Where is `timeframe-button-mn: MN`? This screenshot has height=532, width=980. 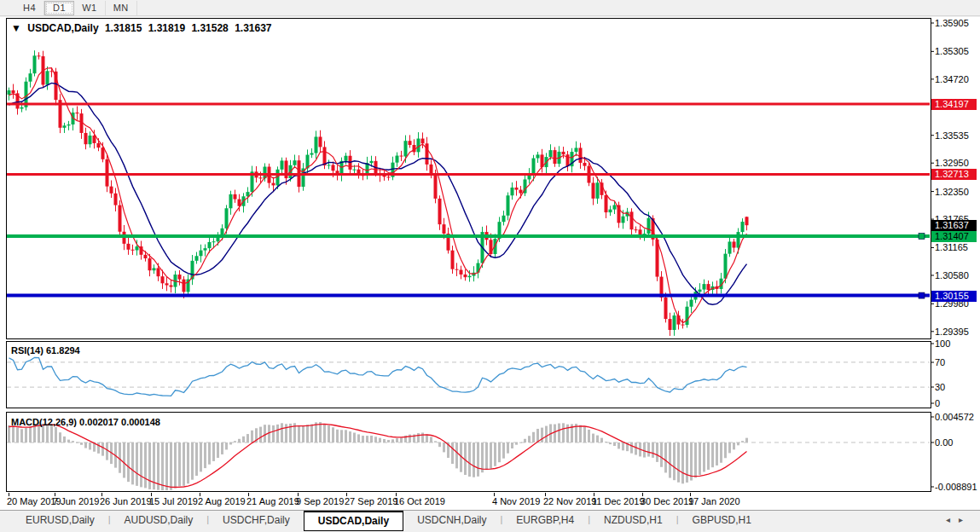
timeframe-button-mn: MN is located at coordinates (121, 9).